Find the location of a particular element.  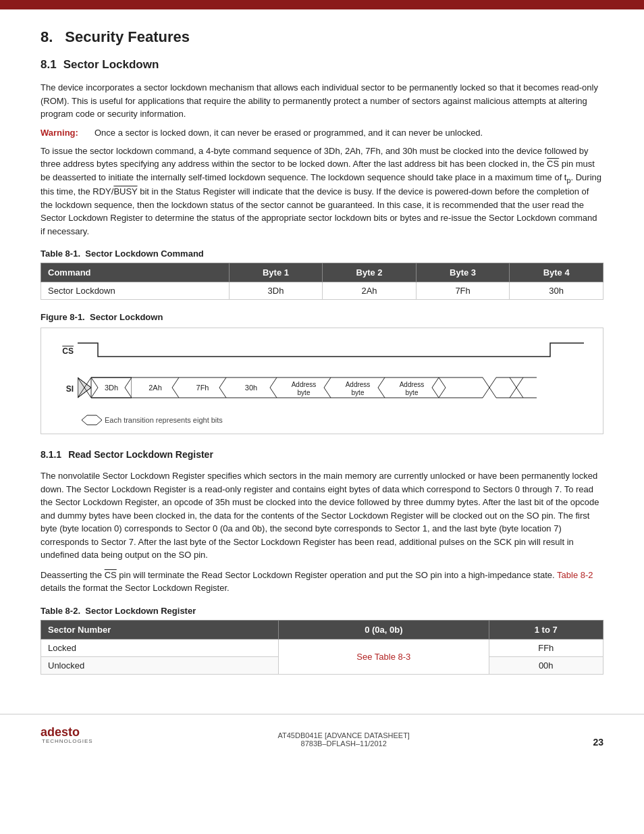

cs-waveform-row: CS is located at coordinates (322, 351).